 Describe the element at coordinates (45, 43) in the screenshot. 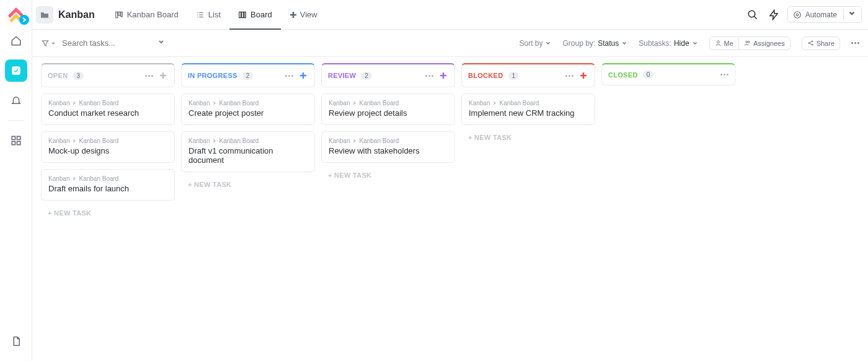

I see `filter-icon` at that location.